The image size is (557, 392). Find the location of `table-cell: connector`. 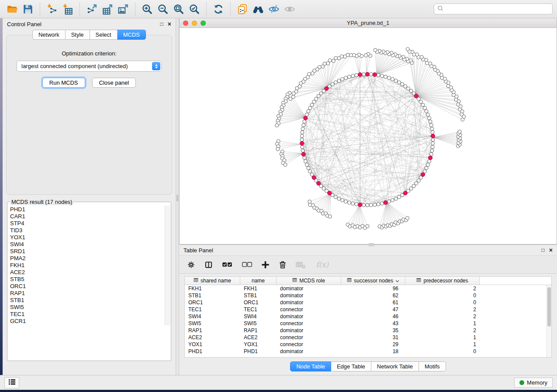

table-cell: connector is located at coordinates (309, 344).